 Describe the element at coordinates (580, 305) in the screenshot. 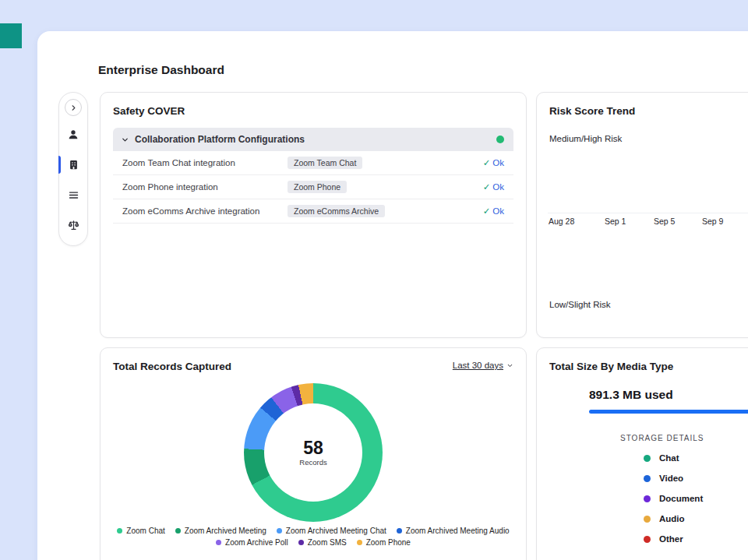

I see `risk-axis-bottom-label: Low/Slight Risk` at that location.